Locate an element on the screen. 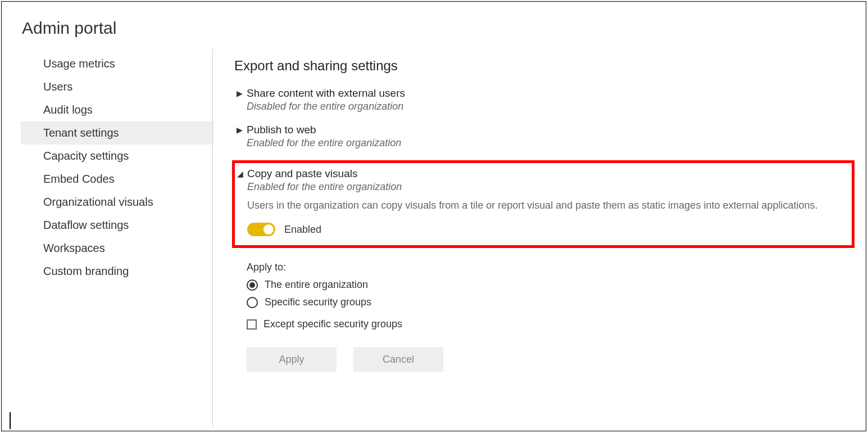  radio-specific-groups: Specific security groups is located at coordinates (551, 303).